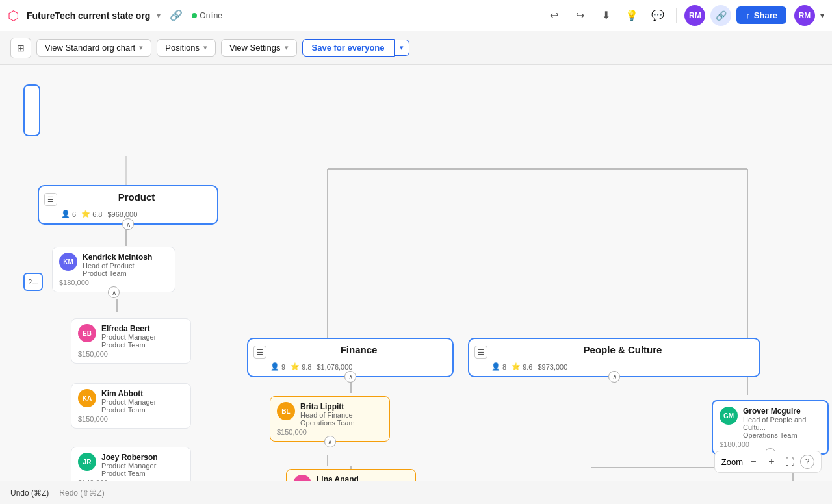 This screenshot has height=504, width=832. What do you see at coordinates (721, 16) in the screenshot?
I see `link-share-icon: 🔗` at bounding box center [721, 16].